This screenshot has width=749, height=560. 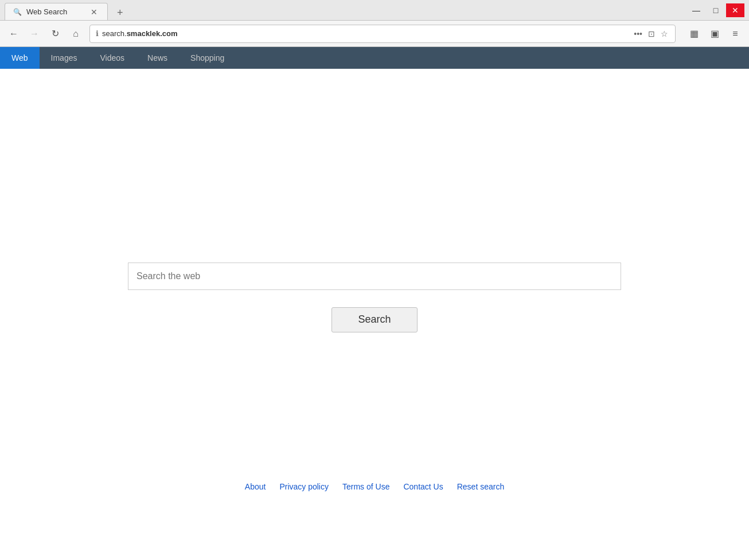 What do you see at coordinates (374, 58) in the screenshot?
I see `search-tabs-bar: Web Images Videos News Shopping` at bounding box center [374, 58].